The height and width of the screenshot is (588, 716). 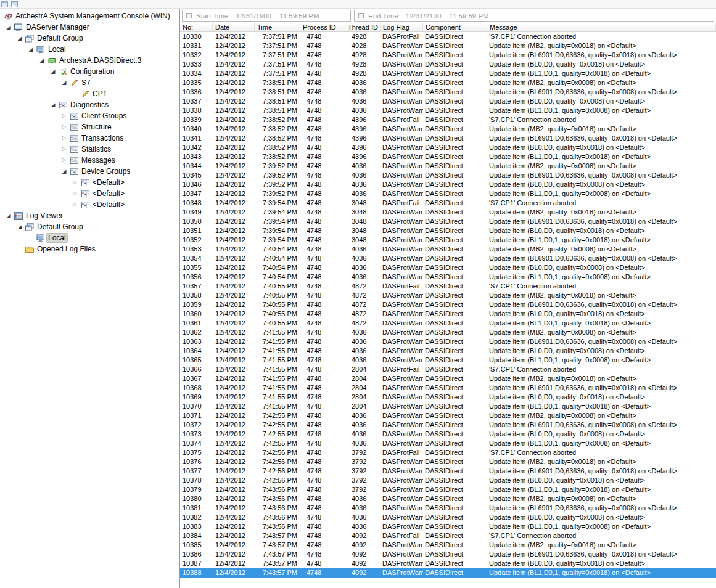 I want to click on tree-item-archestra-dassidirect-3: ◢ArchestrA.DASSIDirect.3, so click(x=89, y=60).